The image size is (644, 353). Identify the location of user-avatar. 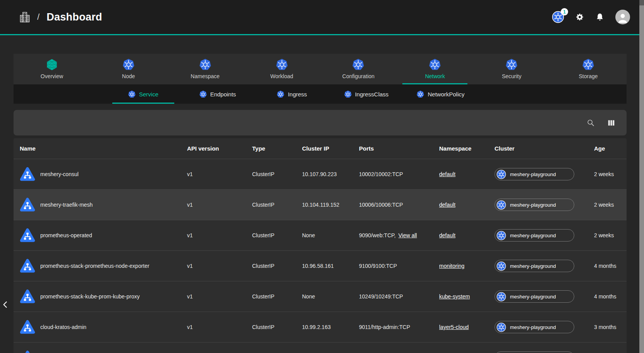
(623, 17).